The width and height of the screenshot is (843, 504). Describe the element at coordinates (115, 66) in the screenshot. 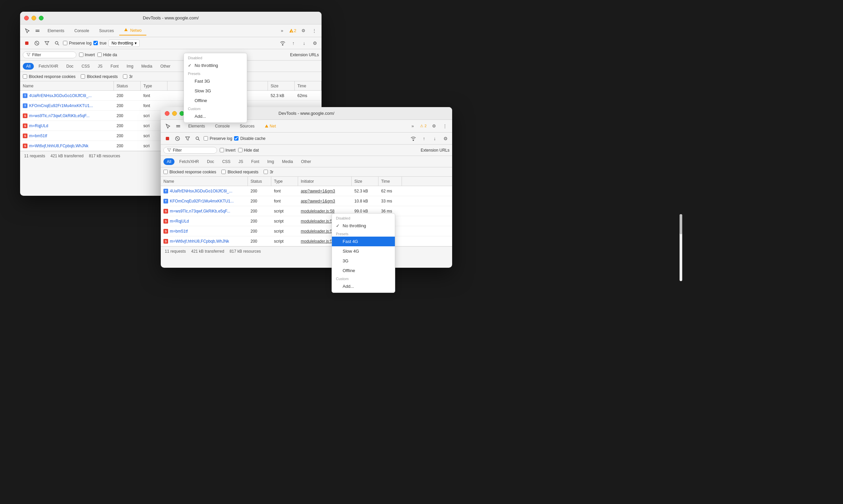

I see `type-font-1: Font` at that location.